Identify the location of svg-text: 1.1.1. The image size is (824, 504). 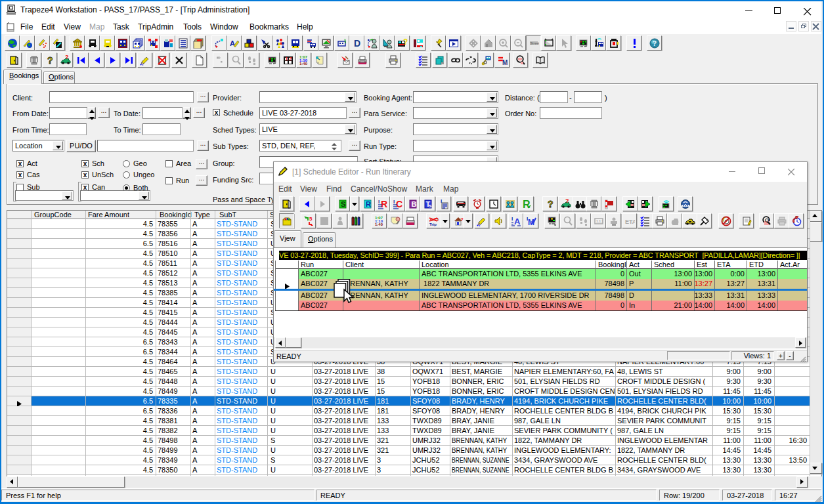
(600, 221).